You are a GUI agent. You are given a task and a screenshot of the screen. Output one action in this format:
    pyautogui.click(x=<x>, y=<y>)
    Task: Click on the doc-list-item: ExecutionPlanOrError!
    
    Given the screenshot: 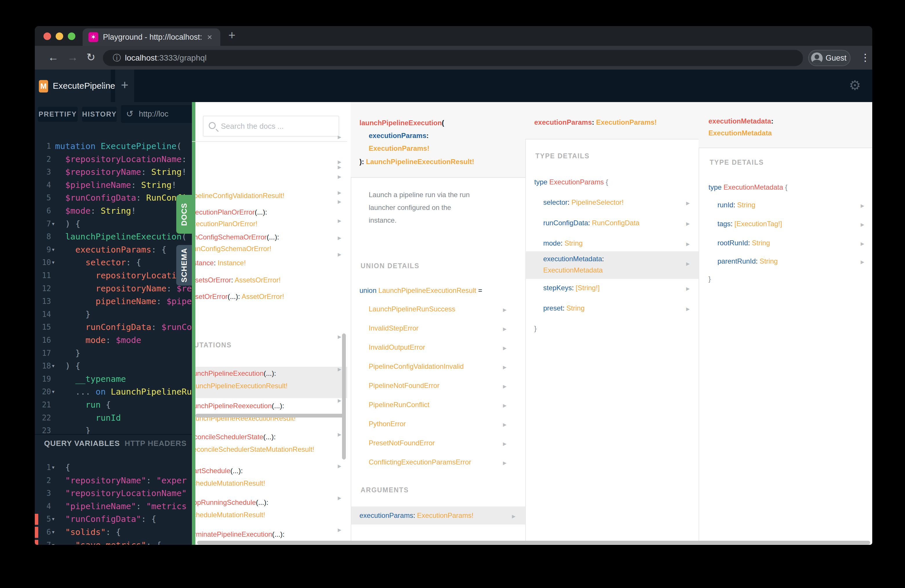 What is the action you would take?
    pyautogui.click(x=227, y=224)
    